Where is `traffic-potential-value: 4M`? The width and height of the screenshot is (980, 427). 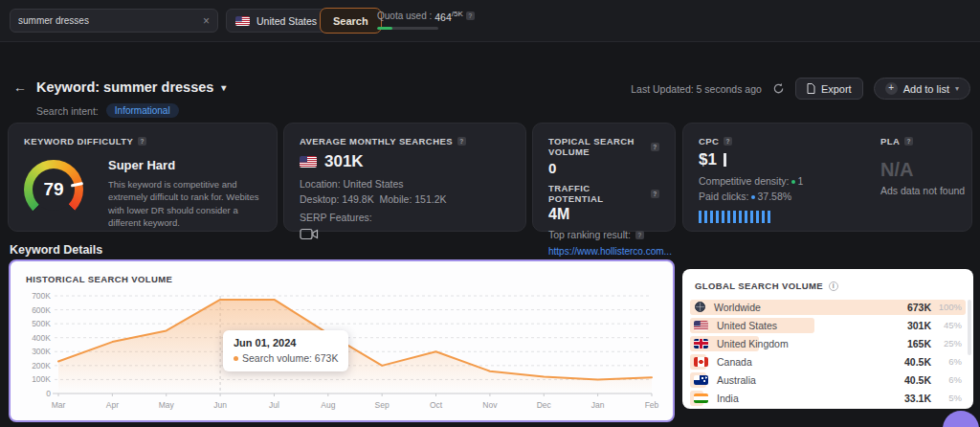 traffic-potential-value: 4M is located at coordinates (604, 214).